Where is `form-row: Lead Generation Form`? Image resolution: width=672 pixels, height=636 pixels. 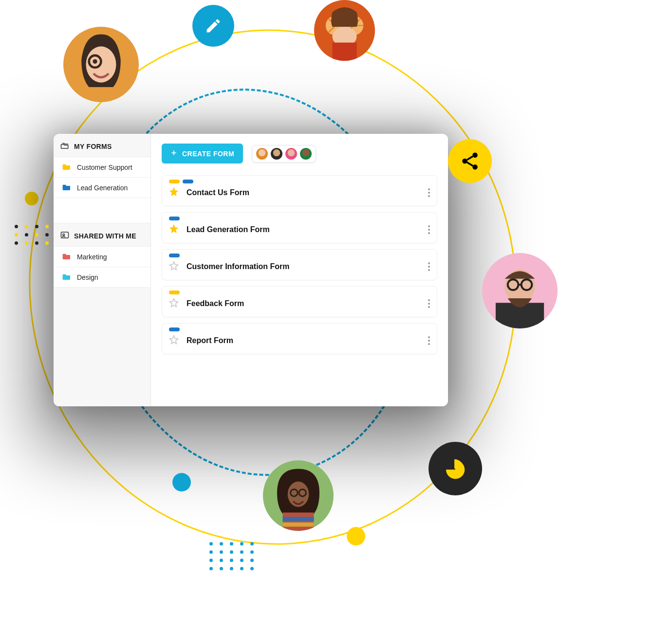 form-row: Lead Generation Form is located at coordinates (299, 228).